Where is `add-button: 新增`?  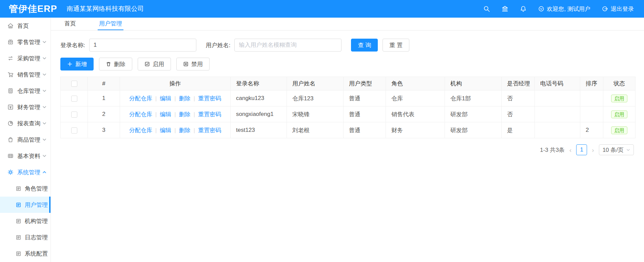 add-button: 新增 is located at coordinates (77, 64).